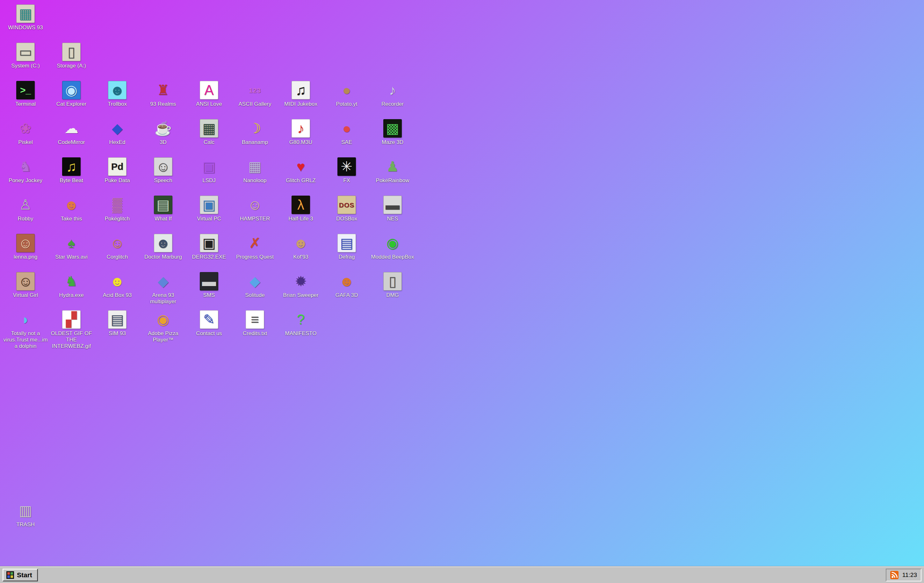 This screenshot has height=583, width=924. I want to click on icon-label: 3D, so click(163, 143).